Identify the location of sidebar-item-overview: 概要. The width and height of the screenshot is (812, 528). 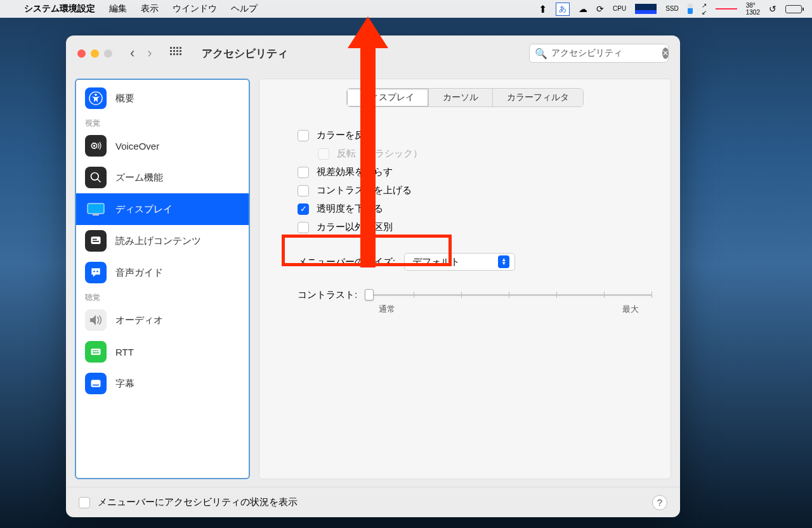
(162, 98).